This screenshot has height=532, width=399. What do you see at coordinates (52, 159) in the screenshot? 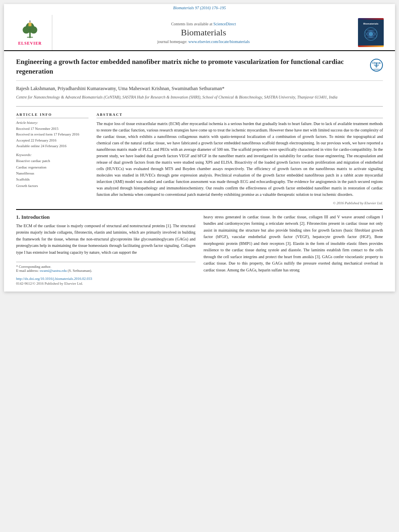
I see `article-info-column: ARTICLE INFO Article history: Received 1…` at bounding box center [52, 159].